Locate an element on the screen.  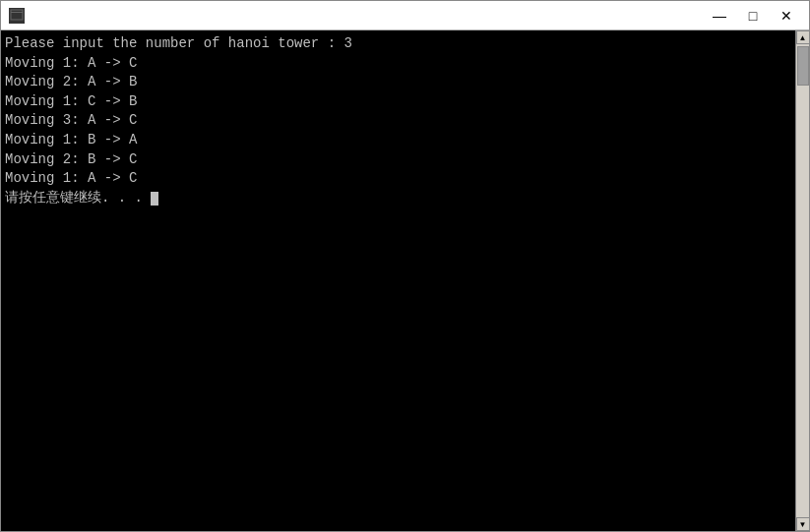
close-button: ✕ is located at coordinates (786, 16).